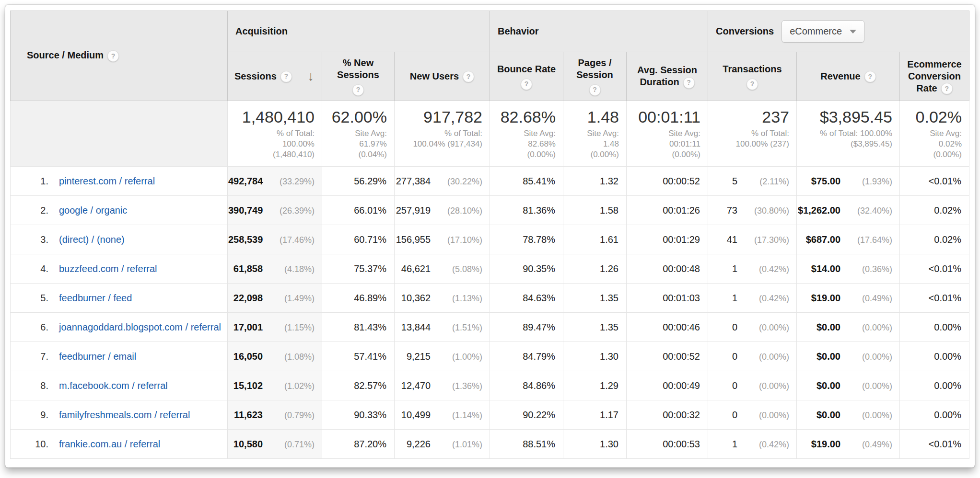  Describe the element at coordinates (119, 134) in the screenshot. I see `totals-empty-cell` at that location.